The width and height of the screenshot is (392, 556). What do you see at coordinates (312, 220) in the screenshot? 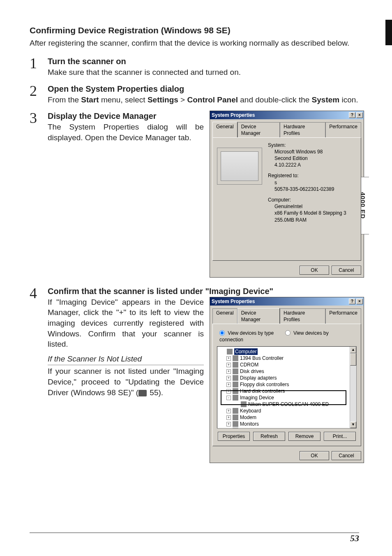
I see `computer-line-3: 255.0MB RAM` at bounding box center [312, 220].